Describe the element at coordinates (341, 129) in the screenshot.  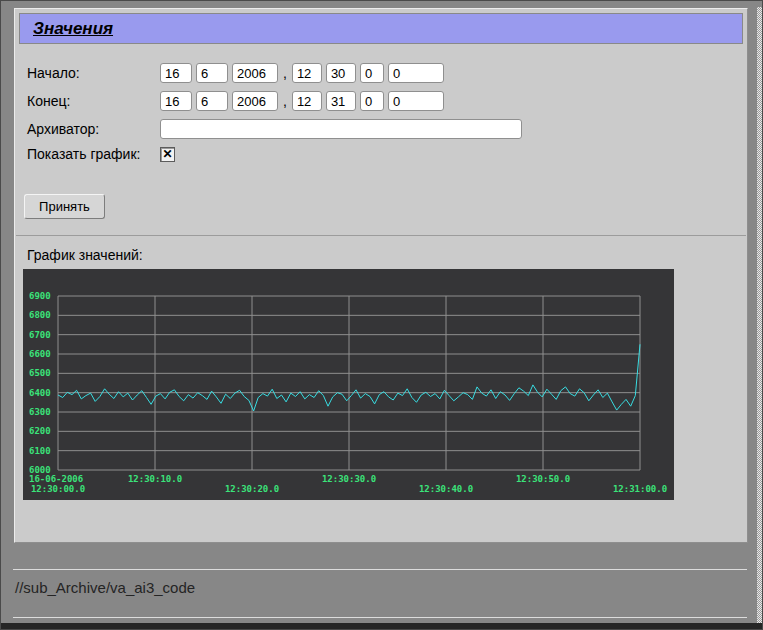
I see `archiver-input` at that location.